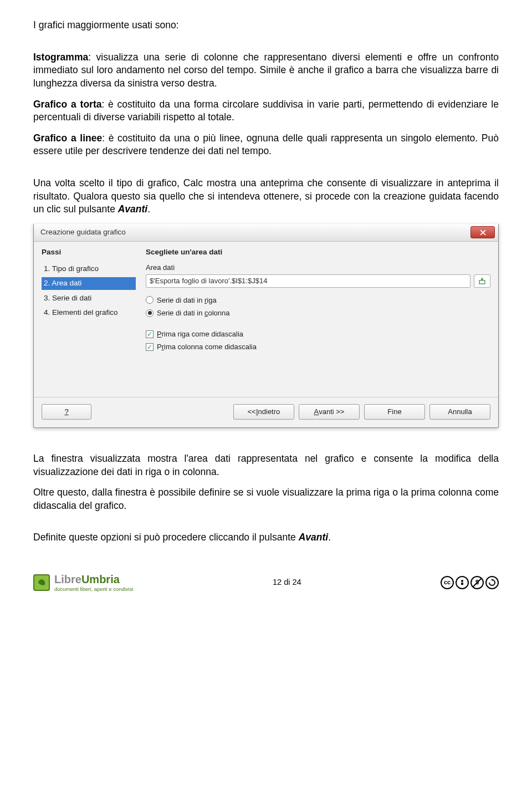  Describe the element at coordinates (266, 145) in the screenshot. I see `linee-para: Grafico a linee: è costituito da una o p…` at that location.